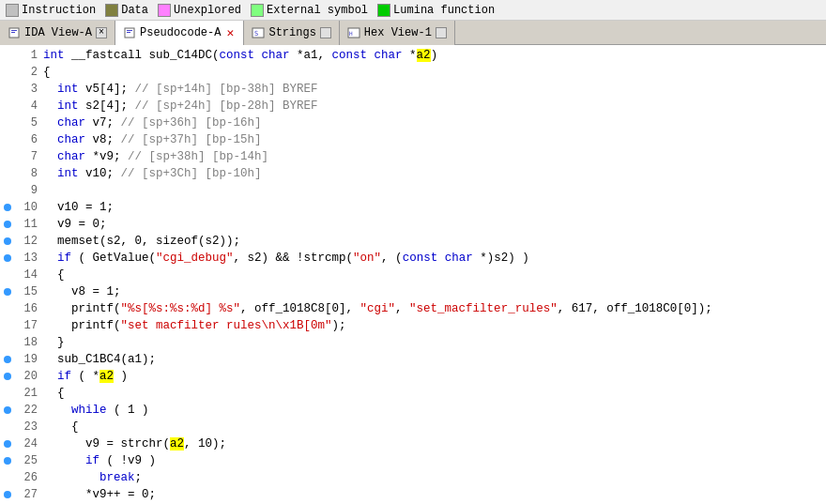  Describe the element at coordinates (441, 33) in the screenshot. I see `tab-hex-view-1-close` at that location.